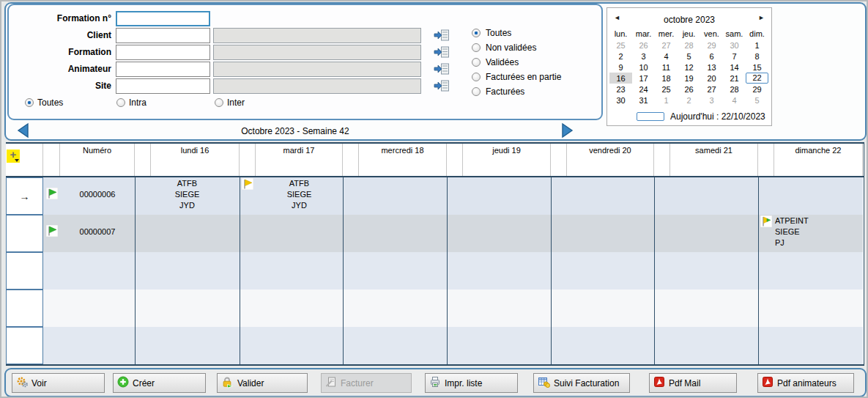  Describe the element at coordinates (806, 383) in the screenshot. I see `pdf-animateurs-button: Pdf animateurs` at that location.